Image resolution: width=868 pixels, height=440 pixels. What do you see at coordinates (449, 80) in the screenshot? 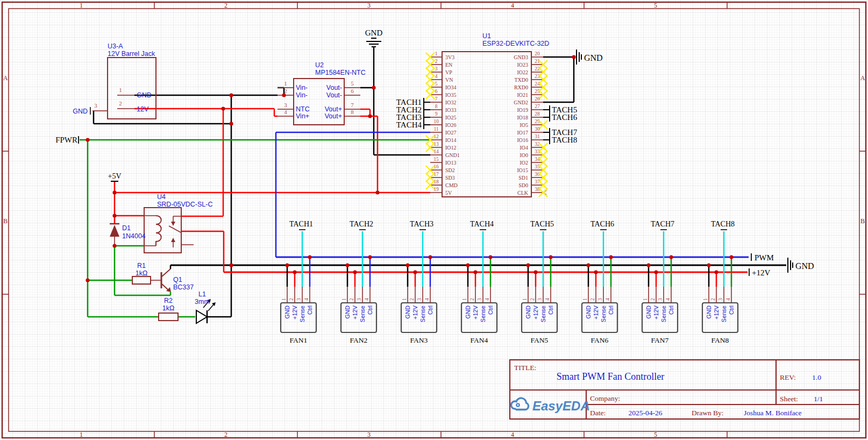
I see `u1-pin-name: VN` at bounding box center [449, 80].